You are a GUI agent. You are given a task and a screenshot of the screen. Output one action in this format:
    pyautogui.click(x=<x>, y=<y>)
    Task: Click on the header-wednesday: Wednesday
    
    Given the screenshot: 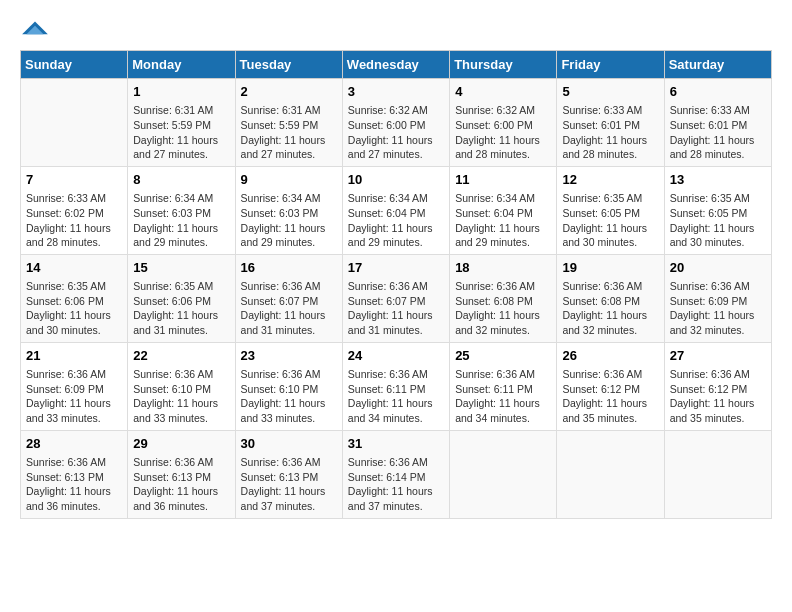 What is the action you would take?
    pyautogui.click(x=396, y=65)
    